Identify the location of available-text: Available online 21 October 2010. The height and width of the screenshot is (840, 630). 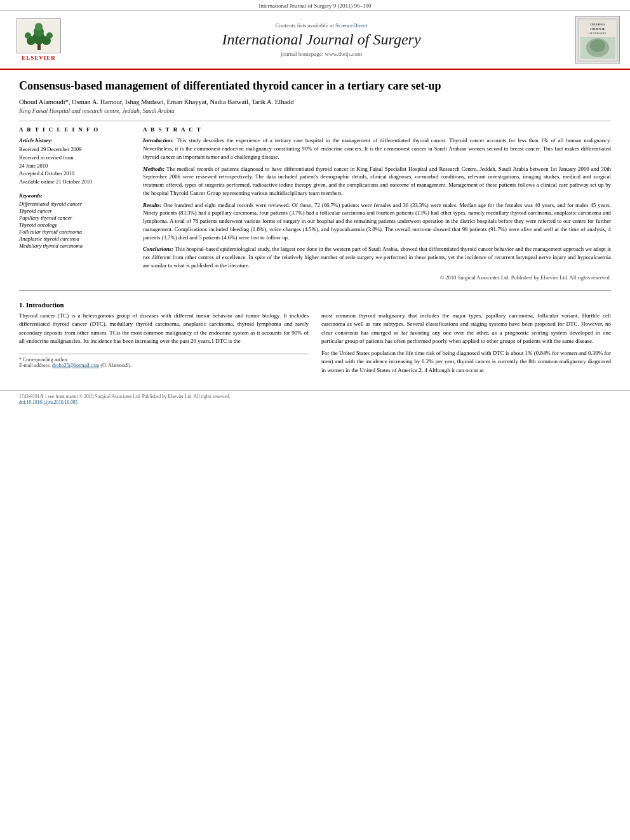
(56, 182).